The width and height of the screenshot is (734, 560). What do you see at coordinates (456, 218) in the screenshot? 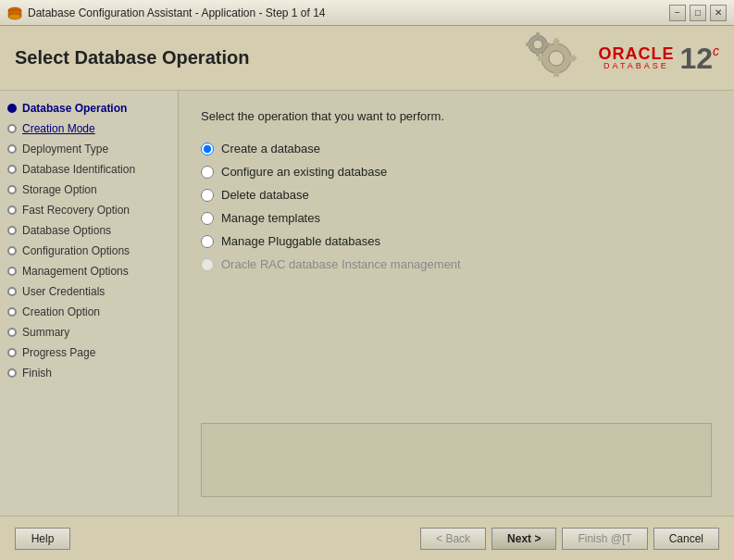
I see `radio-item-manage-templates: Manage templates` at bounding box center [456, 218].